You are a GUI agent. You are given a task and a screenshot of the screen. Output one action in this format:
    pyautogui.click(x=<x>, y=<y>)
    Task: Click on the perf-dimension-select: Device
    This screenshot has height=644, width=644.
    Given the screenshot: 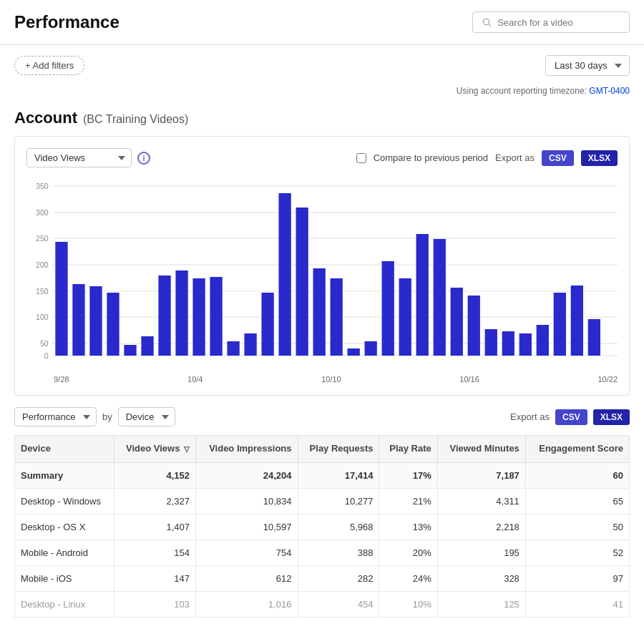 What is the action you would take?
    pyautogui.click(x=147, y=416)
    